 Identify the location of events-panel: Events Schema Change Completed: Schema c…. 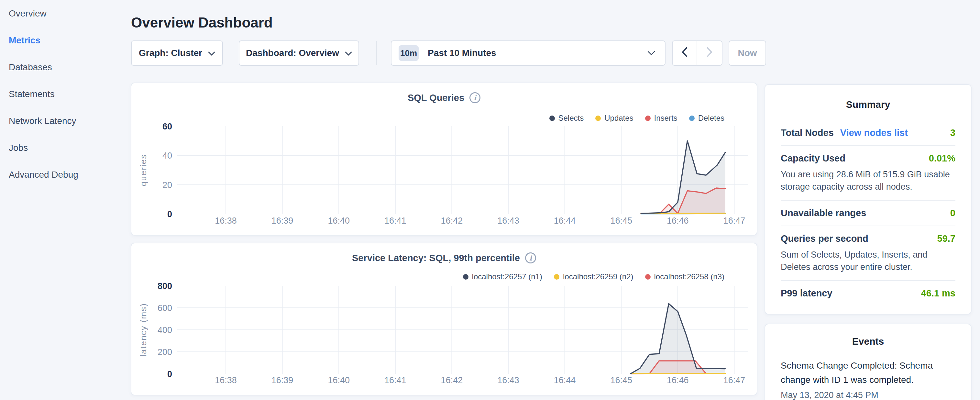
(868, 362).